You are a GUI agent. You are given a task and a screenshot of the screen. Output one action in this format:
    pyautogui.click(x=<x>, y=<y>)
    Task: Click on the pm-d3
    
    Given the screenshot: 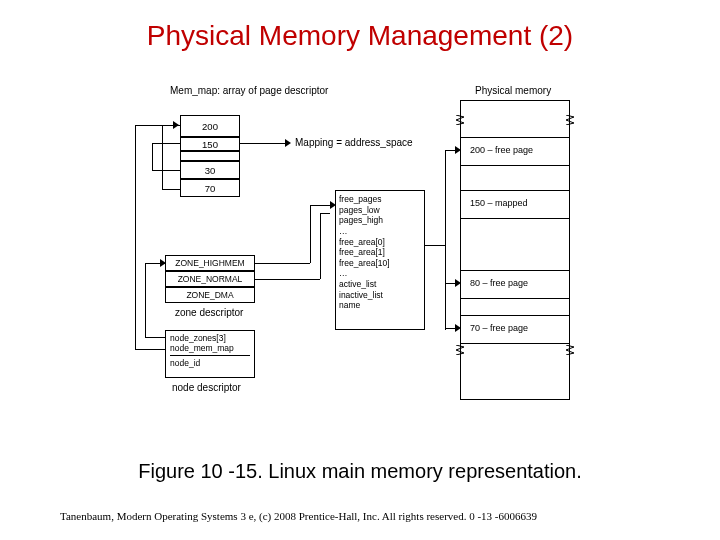 What is the action you would take?
    pyautogui.click(x=515, y=190)
    